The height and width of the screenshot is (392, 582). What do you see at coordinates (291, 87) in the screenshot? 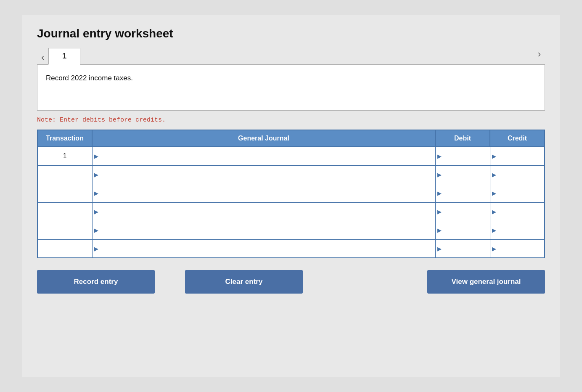
I see `description-box: Record 2022 income taxes.` at bounding box center [291, 87].